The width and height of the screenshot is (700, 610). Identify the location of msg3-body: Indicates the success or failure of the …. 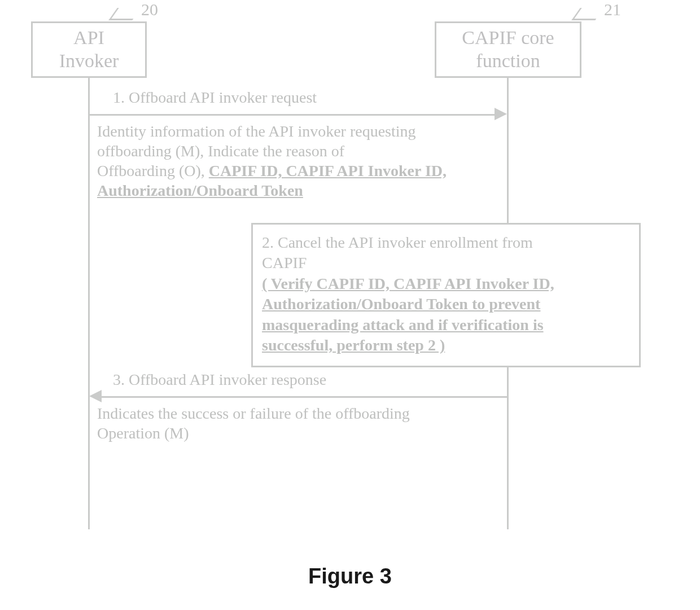
(312, 423).